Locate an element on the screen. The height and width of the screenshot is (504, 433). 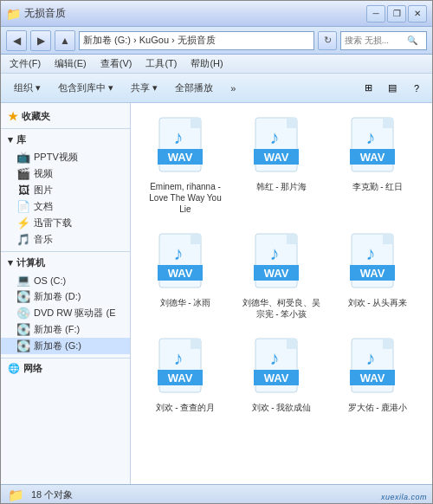
minimize-button: ─ is located at coordinates (376, 14).